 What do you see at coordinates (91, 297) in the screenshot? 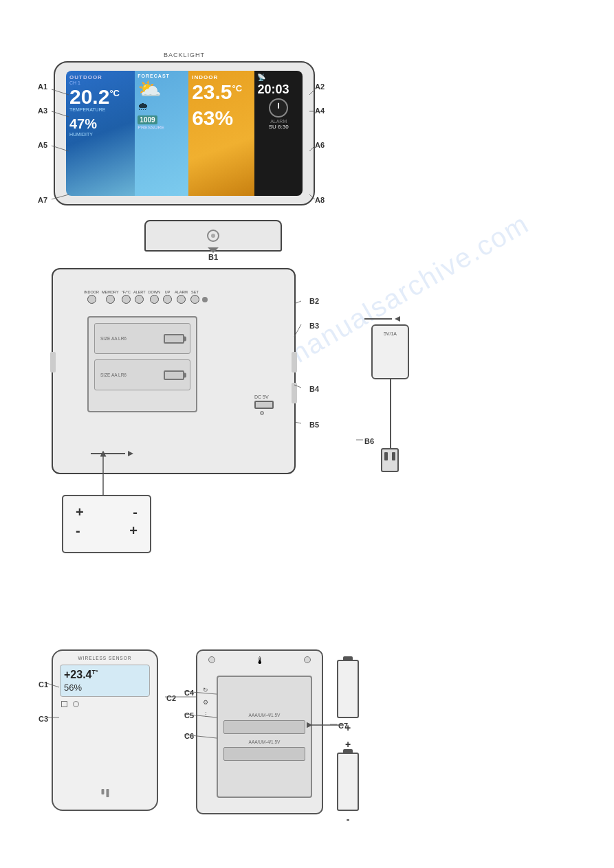
I see `btn-indoor-group: INDOOR` at bounding box center [91, 297].